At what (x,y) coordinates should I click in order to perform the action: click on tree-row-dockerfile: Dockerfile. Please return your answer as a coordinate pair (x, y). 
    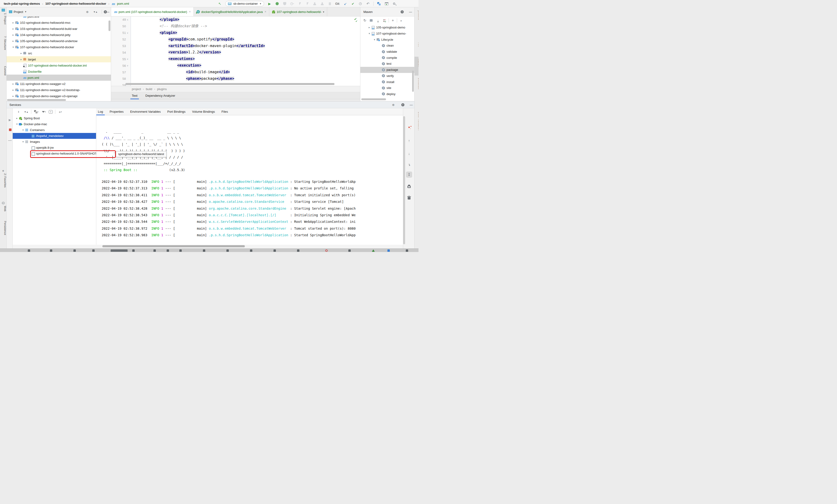
    Looking at the image, I should click on (58, 72).